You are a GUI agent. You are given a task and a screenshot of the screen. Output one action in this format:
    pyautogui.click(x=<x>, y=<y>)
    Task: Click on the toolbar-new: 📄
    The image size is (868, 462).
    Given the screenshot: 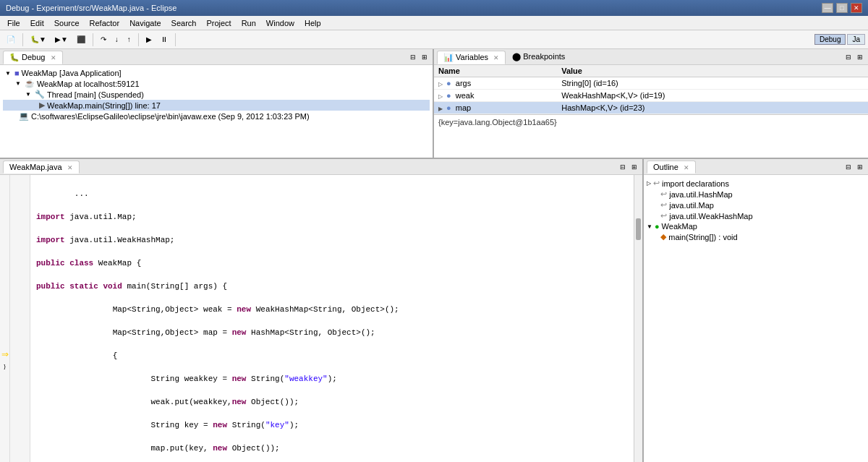 What is the action you would take?
    pyautogui.click(x=11, y=39)
    